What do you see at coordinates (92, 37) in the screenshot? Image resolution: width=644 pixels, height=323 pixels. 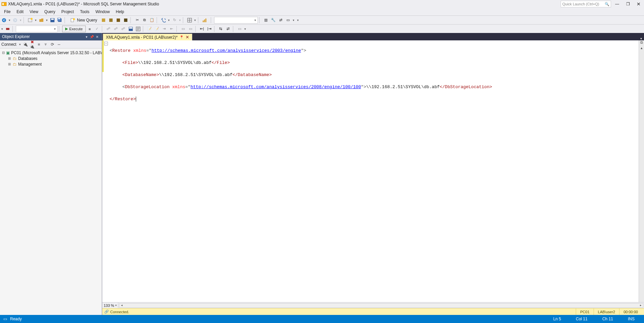 I see `panel-pin-button: 📌` at bounding box center [92, 37].